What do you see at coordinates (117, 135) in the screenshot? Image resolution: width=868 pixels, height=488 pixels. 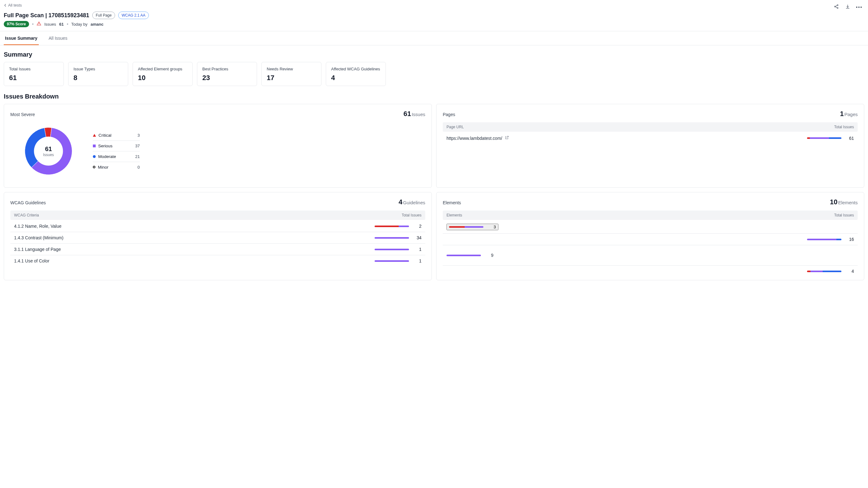 I see `legend-critical: Critical 3` at bounding box center [117, 135].